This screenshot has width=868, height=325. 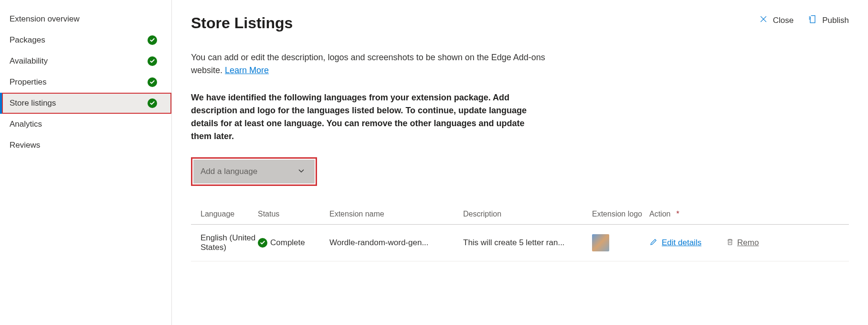 I want to click on dropdown-highlight: Add a language, so click(x=254, y=172).